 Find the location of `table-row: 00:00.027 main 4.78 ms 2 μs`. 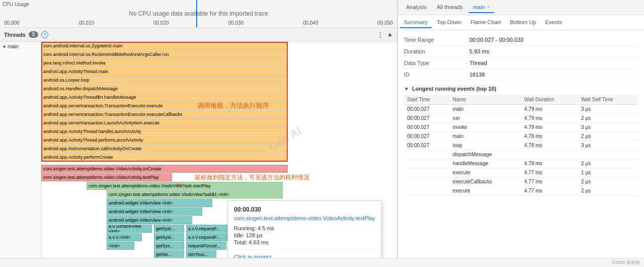

table-row: 00:00.027 main 4.78 ms 2 μs is located at coordinates (521, 137).